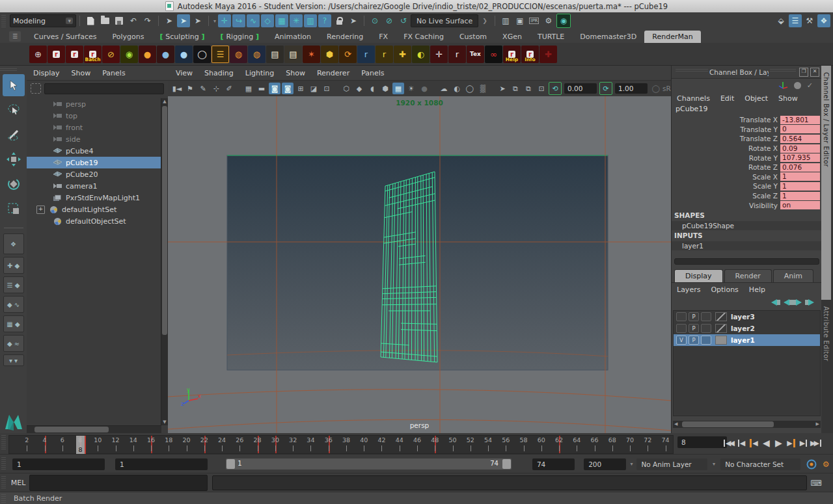  I want to click on animation-start-field: 1, so click(59, 464).